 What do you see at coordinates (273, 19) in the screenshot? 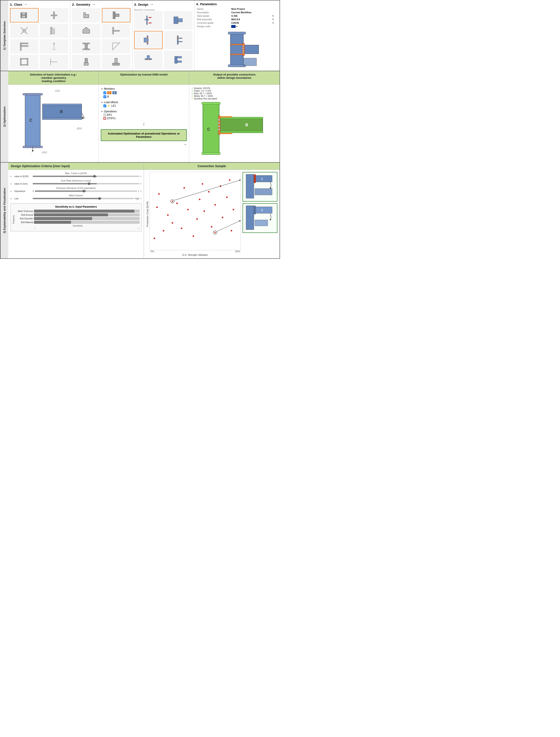
I see `bolt-edit-icon: ✎` at bounding box center [273, 19].